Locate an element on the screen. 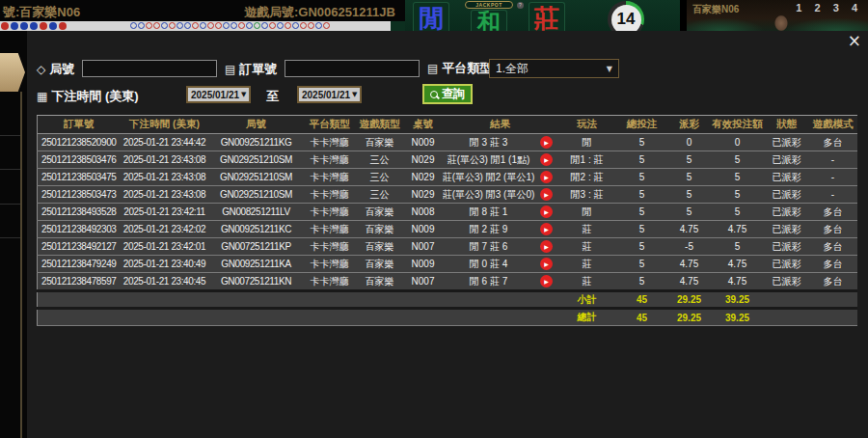 The height and width of the screenshot is (438, 868). order-number-input is located at coordinates (352, 68).